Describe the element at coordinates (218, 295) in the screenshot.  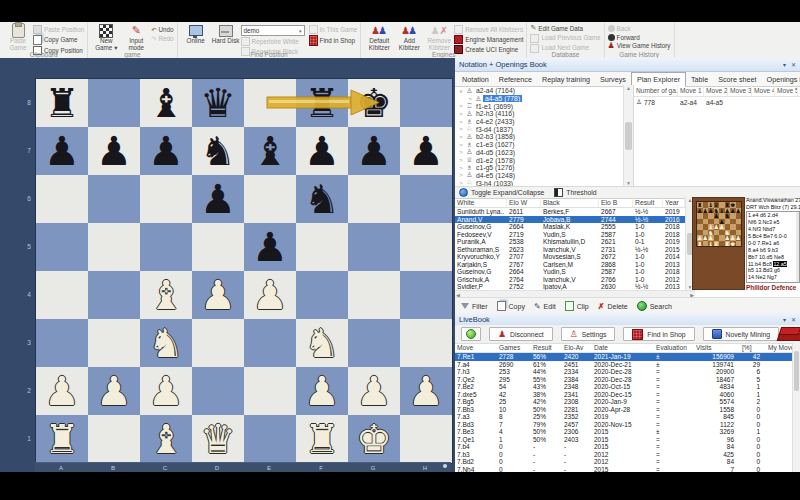
I see `board-square-d4: ♟` at that location.